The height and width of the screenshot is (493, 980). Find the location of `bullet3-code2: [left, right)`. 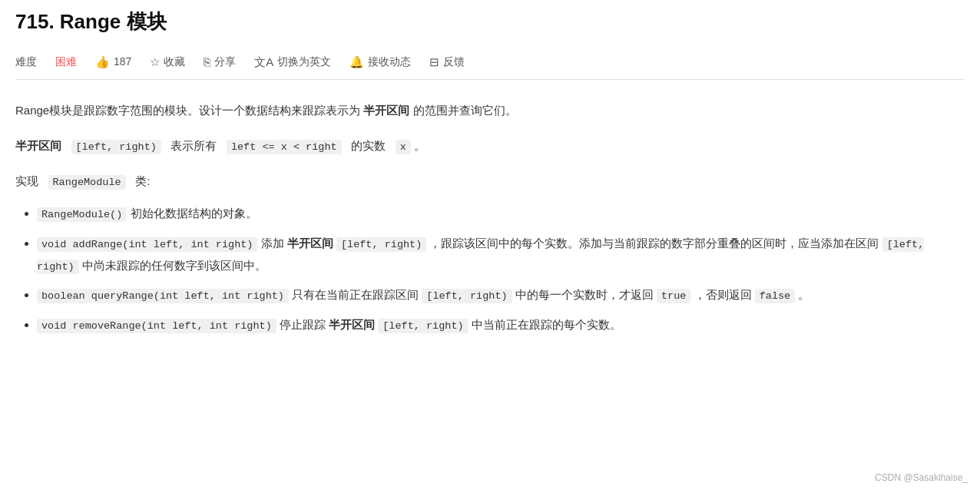

bullet3-code2: [left, right) is located at coordinates (467, 296).